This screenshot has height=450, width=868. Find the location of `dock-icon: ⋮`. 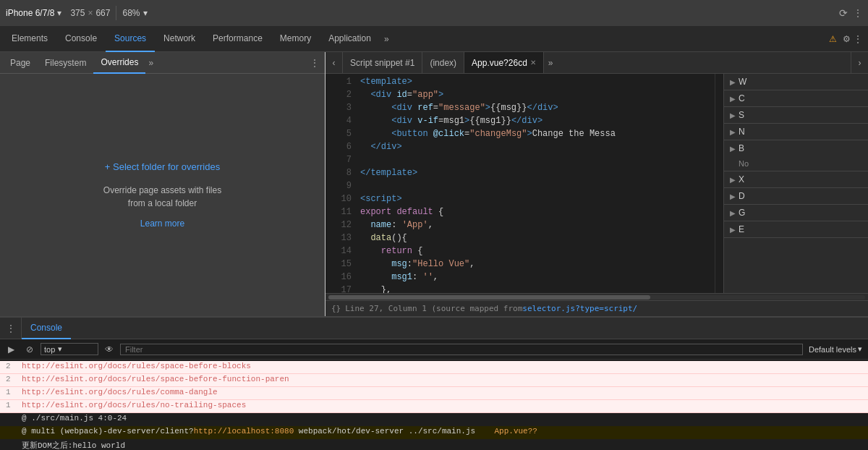

dock-icon: ⋮ is located at coordinates (858, 39).